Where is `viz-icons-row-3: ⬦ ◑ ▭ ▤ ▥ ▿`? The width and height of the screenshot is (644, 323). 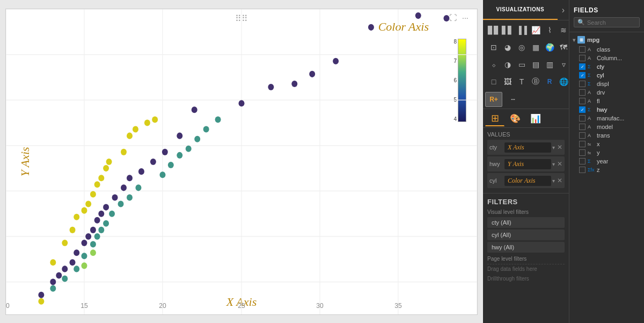
viz-icons-row-3: ⬦ ◑ ▭ ▤ ▥ ▿ is located at coordinates (526, 64).